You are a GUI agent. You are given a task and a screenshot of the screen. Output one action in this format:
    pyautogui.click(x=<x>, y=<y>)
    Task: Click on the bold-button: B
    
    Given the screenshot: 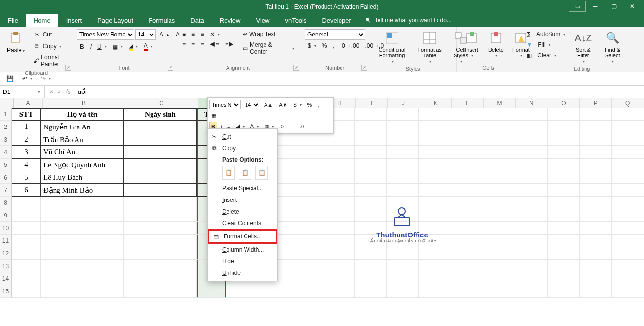 What is the action you would take?
    pyautogui.click(x=82, y=47)
    